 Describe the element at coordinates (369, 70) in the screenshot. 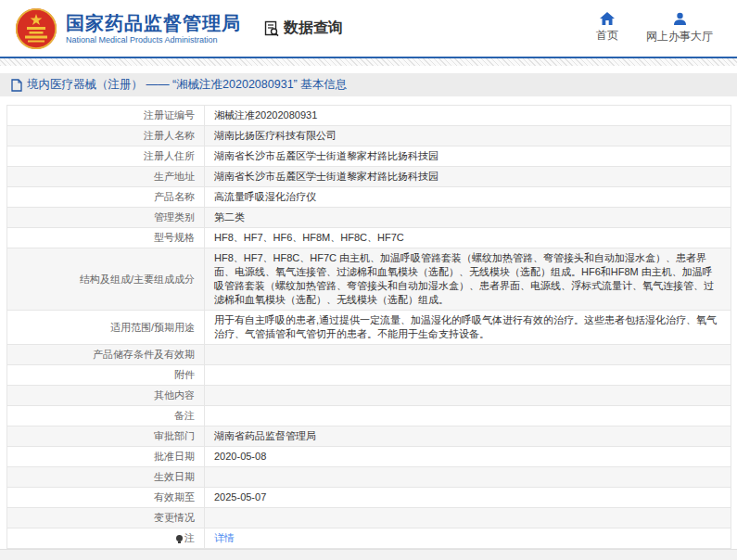

I see `spacer` at that location.